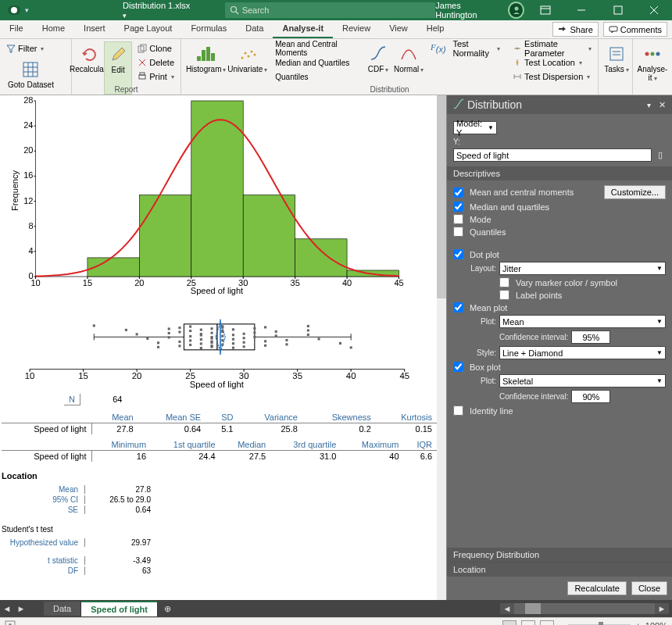  Describe the element at coordinates (591, 338) in the screenshot. I see `ci95-field: 95%` at that location.